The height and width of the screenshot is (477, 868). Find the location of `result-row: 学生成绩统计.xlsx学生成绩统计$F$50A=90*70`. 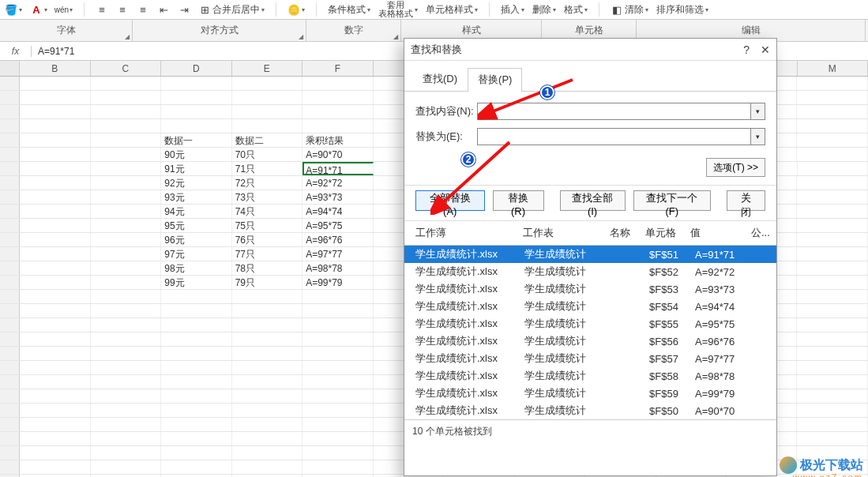

result-row: 学生成绩统计.xlsx学生成绩统计$F$50A=90*70 is located at coordinates (591, 411).